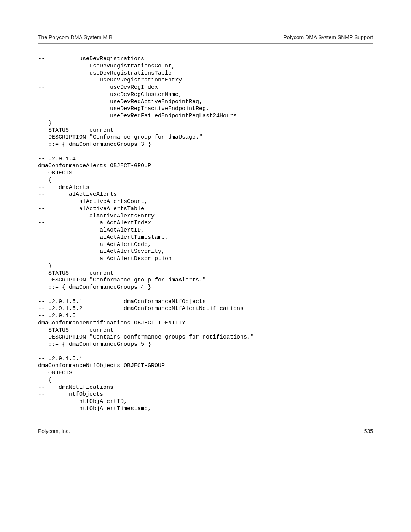 The height and width of the screenshot is (532, 411). Describe the element at coordinates (54, 431) in the screenshot. I see `footer-left: Polycom, Inc.` at that location.